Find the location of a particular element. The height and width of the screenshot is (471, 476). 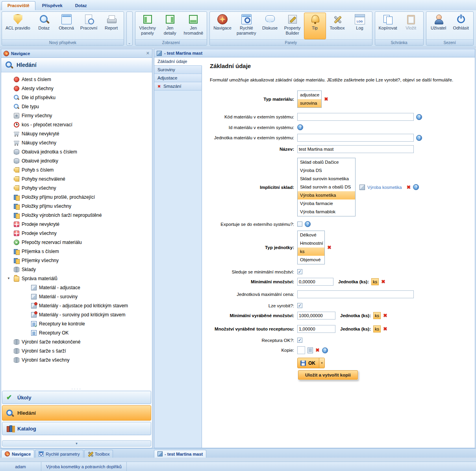

paste-icon is located at coordinates (310, 350).